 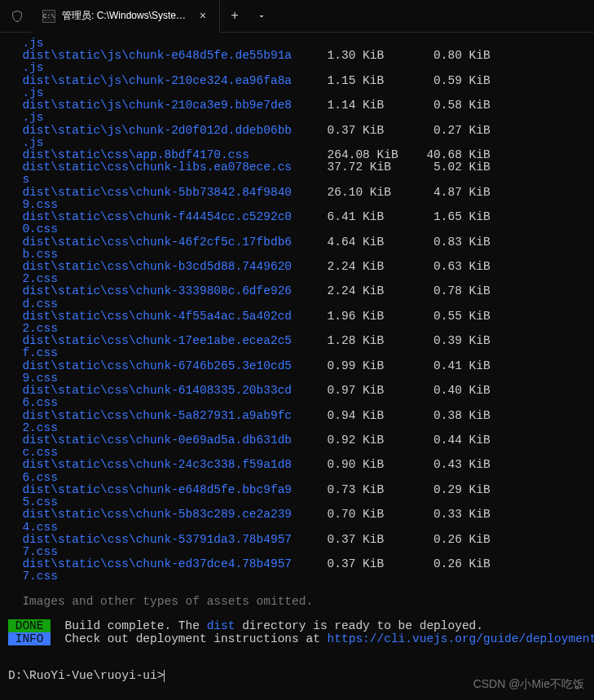 What do you see at coordinates (377, 155) in the screenshot?
I see `file-size: 264.08 KiB` at bounding box center [377, 155].